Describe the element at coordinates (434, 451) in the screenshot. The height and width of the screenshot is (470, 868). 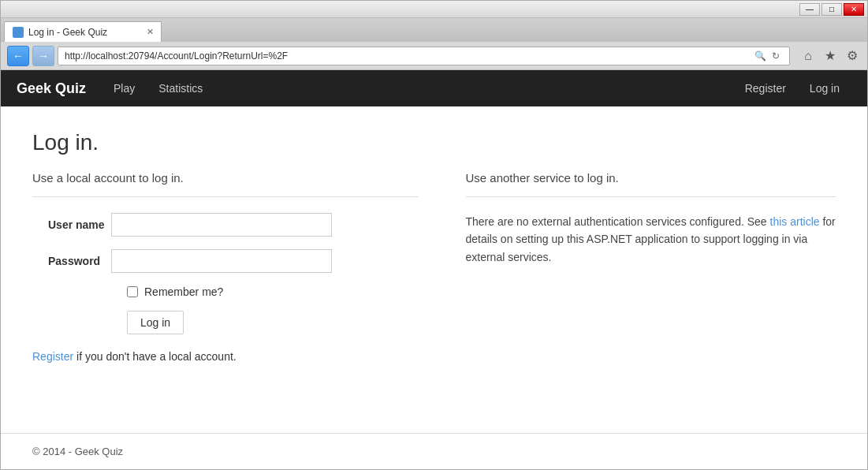
I see `site-footer: © 2014 - Geek Quiz` at that location.